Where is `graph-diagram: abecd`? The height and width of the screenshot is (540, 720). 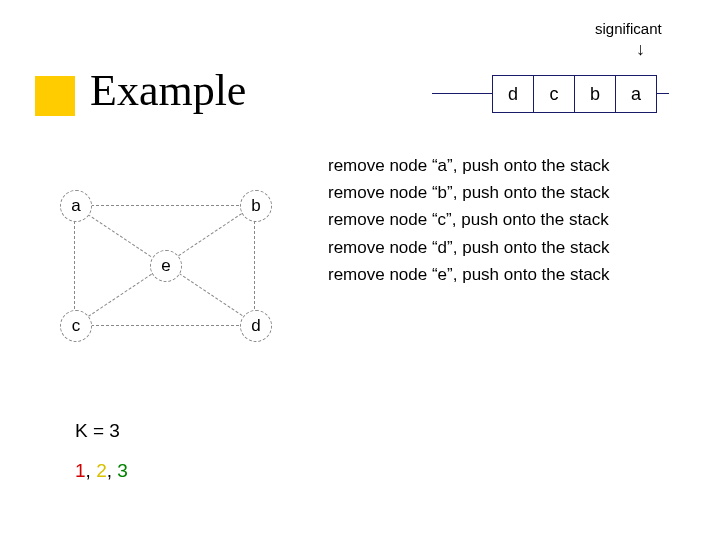
graph-diagram: abecd is located at coordinates (170, 255).